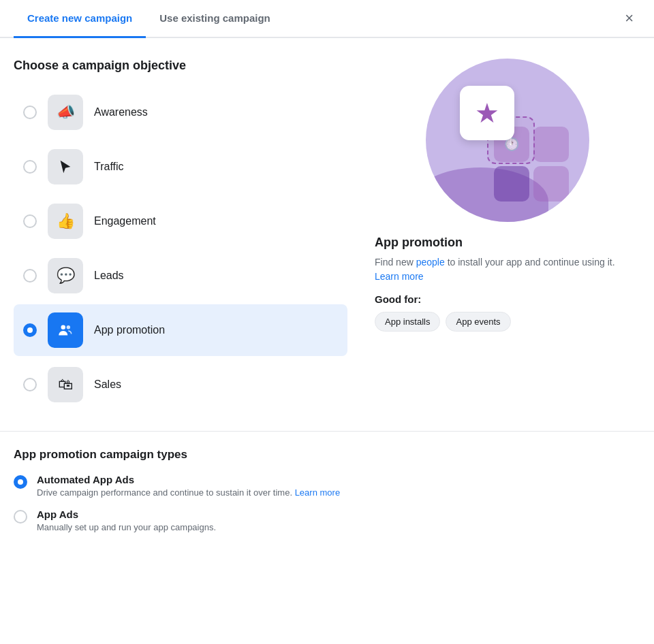 This screenshot has width=654, height=644. I want to click on radio-leads, so click(30, 276).